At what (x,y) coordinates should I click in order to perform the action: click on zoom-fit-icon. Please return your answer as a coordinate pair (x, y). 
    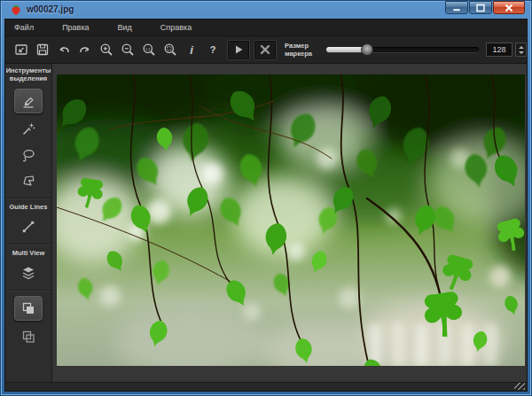
    Looking at the image, I should click on (170, 50).